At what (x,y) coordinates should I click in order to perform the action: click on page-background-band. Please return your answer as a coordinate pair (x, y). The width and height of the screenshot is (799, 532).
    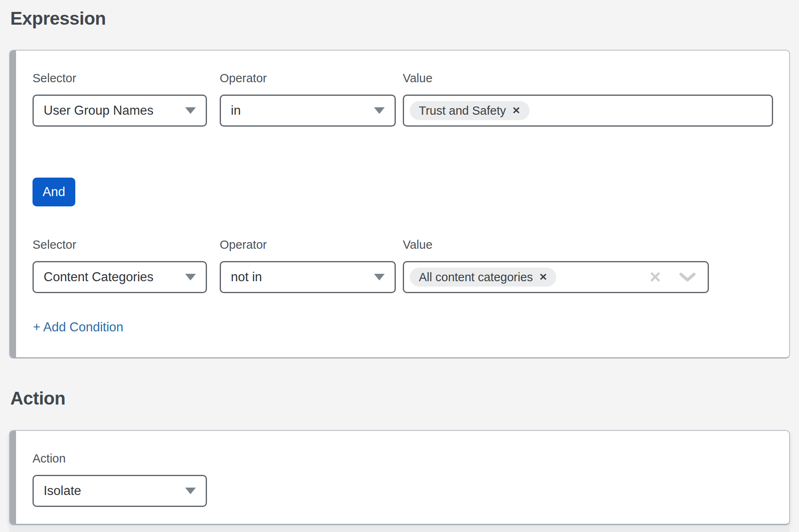
    Looking at the image, I should click on (400, 529).